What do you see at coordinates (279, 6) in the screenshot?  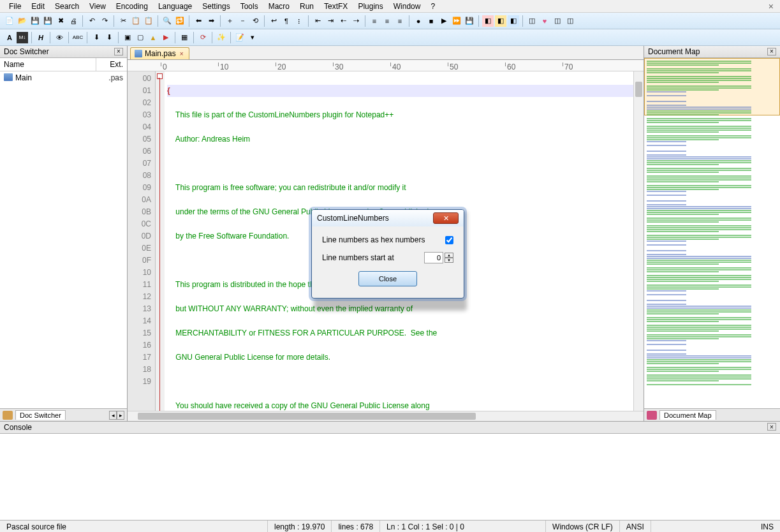 I see `menu-macro: Macro` at bounding box center [279, 6].